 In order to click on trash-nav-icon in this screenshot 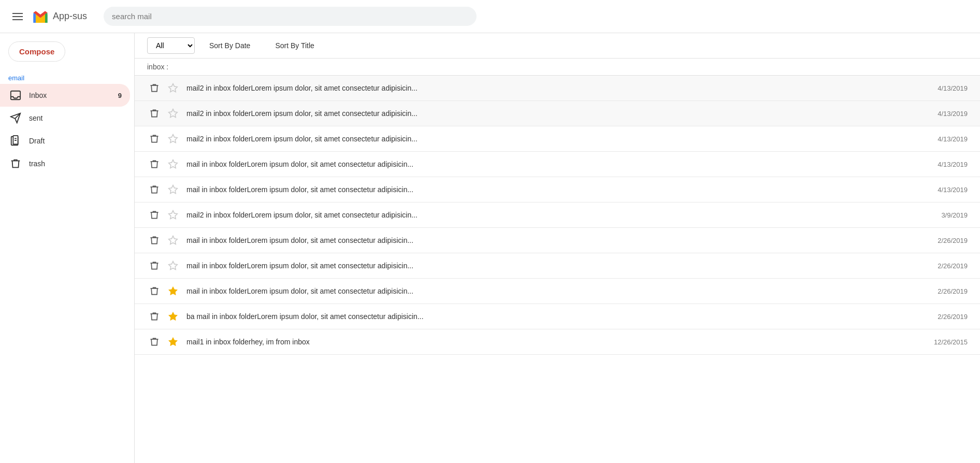, I will do `click(16, 164)`.